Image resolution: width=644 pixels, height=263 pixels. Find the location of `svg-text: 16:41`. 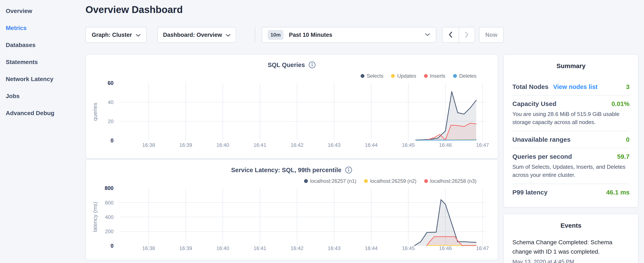

svg-text: 16:41 is located at coordinates (260, 248).